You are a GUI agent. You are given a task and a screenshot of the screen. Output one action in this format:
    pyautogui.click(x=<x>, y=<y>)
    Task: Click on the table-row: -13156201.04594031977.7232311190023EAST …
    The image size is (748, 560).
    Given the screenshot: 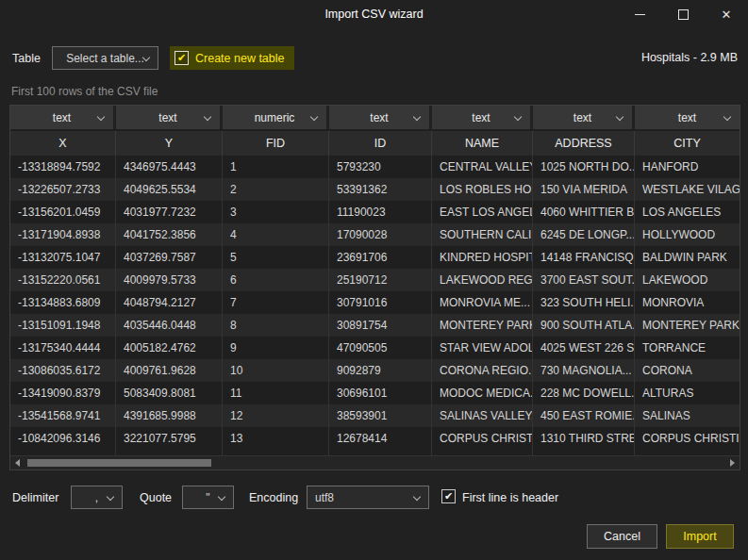 What is the action you would take?
    pyautogui.click(x=375, y=212)
    